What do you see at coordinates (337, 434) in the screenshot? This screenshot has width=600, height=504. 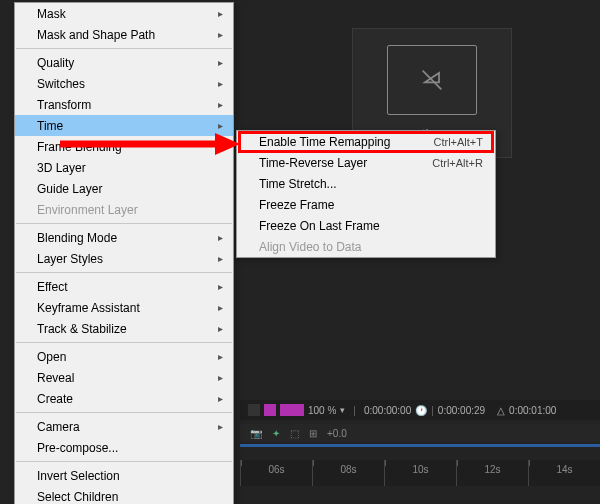 I see `offset-value: +0.0` at bounding box center [337, 434].